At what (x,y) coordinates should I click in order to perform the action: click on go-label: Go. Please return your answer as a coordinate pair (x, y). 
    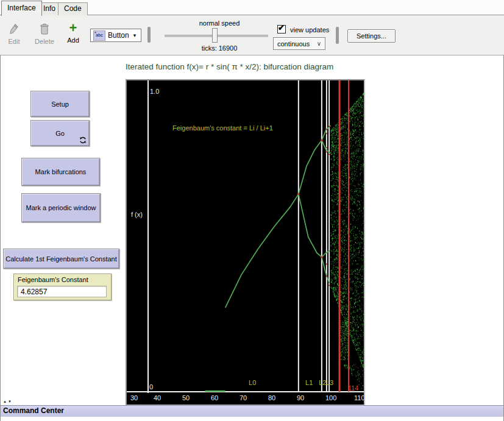
    Looking at the image, I should click on (60, 133).